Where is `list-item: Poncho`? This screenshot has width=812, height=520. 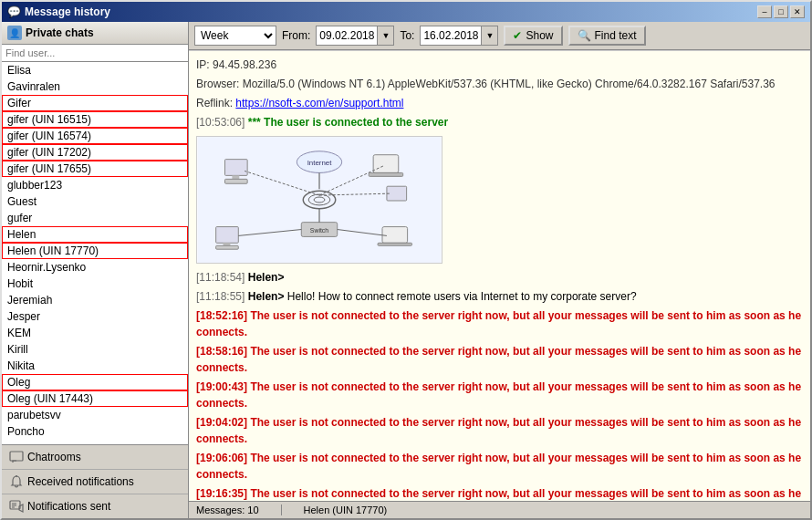
list-item: Poncho is located at coordinates (95, 432).